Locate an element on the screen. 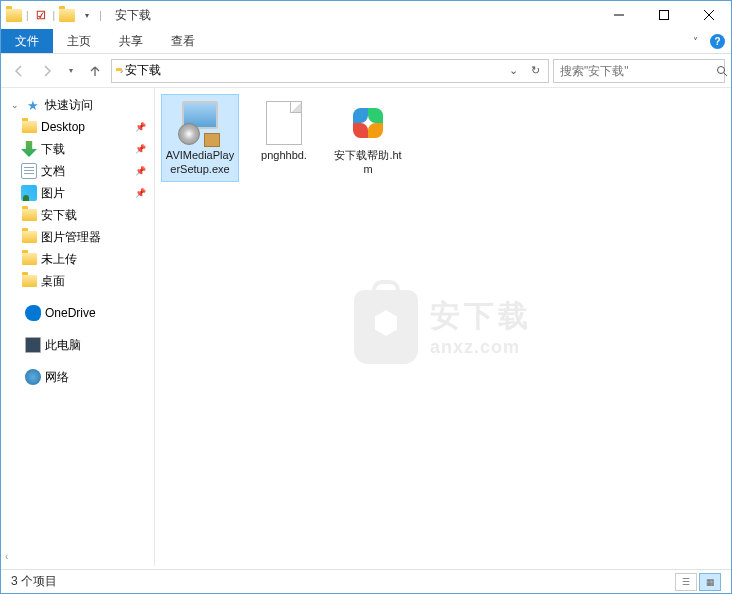 Image resolution: width=732 pixels, height=594 pixels. details-view-button: ☰ is located at coordinates (686, 582).